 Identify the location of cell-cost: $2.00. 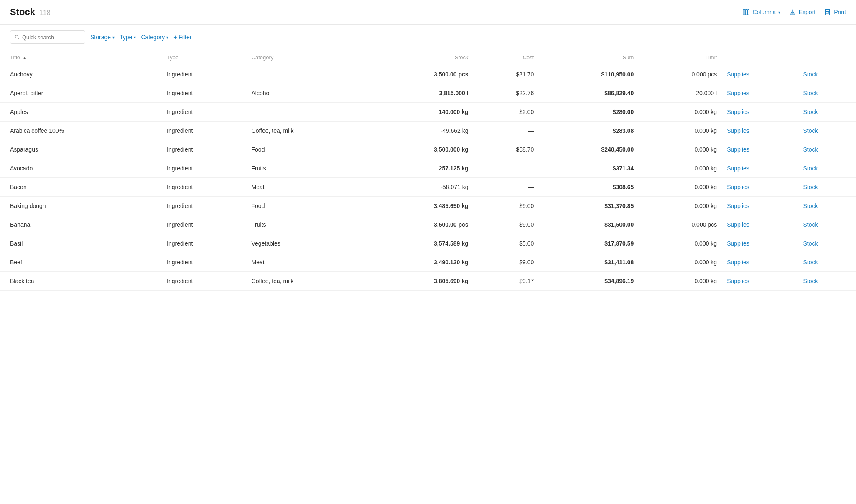
(507, 112).